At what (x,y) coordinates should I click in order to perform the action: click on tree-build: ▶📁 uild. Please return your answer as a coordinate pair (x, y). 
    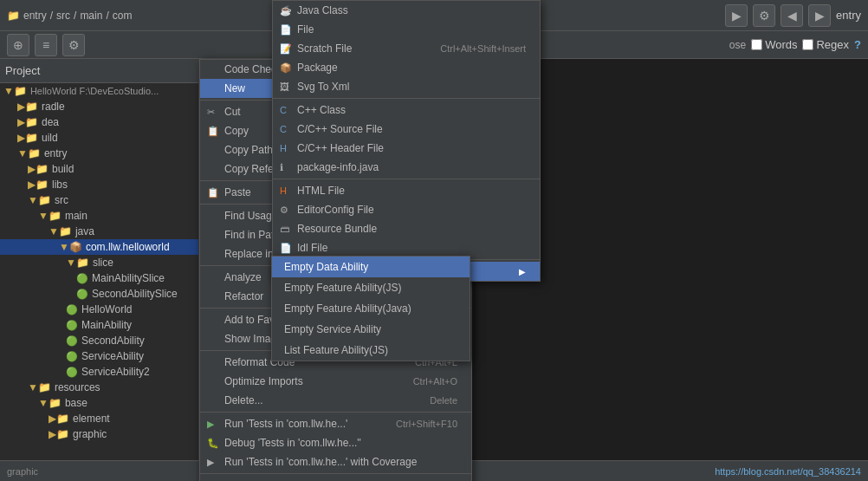
    Looking at the image, I should click on (99, 138).